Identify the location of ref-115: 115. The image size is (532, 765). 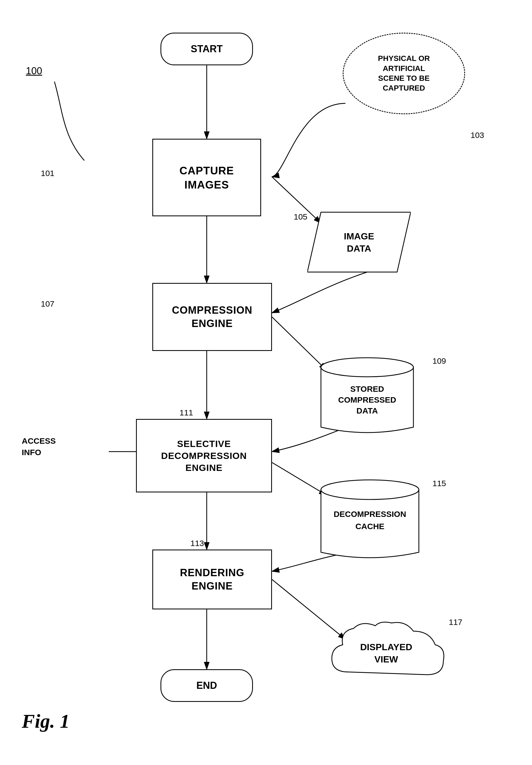
(439, 483).